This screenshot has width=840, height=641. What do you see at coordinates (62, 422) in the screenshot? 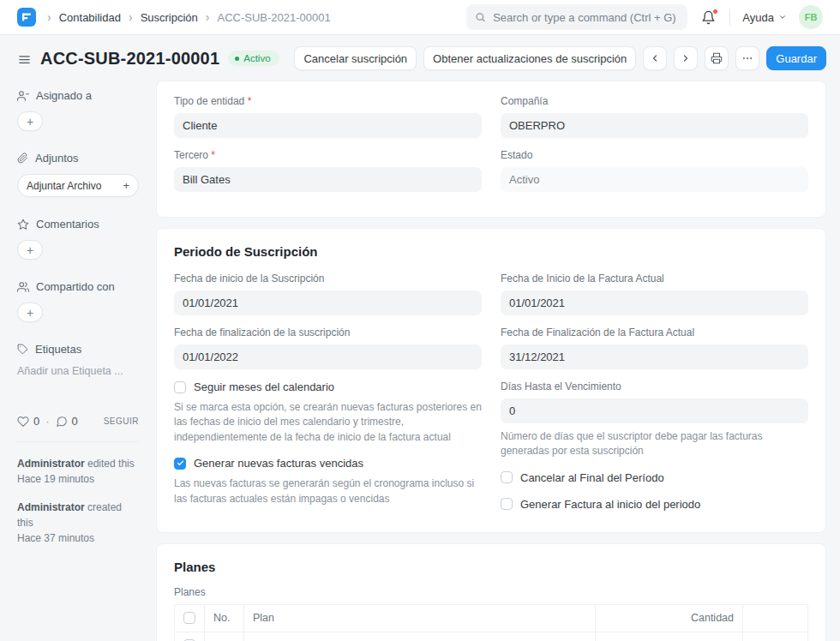
I see `comment-icon` at bounding box center [62, 422].